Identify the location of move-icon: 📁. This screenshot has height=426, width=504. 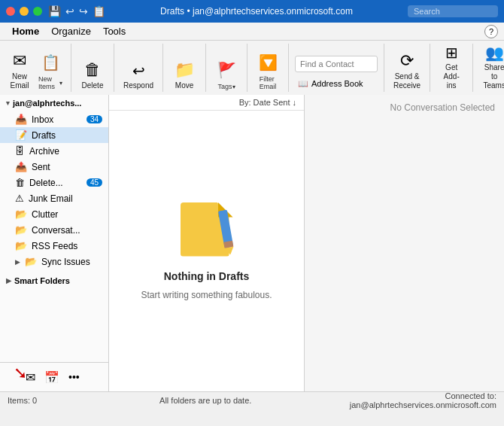
(185, 70).